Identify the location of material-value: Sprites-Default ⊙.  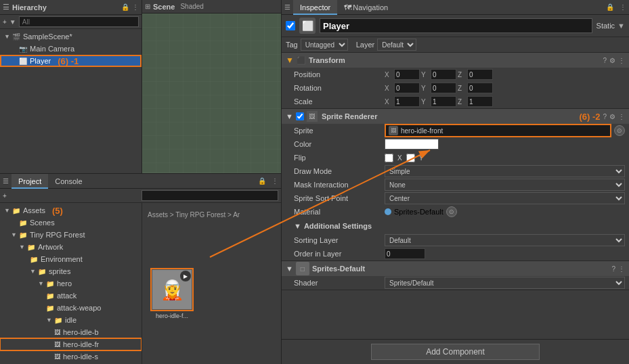
(505, 212).